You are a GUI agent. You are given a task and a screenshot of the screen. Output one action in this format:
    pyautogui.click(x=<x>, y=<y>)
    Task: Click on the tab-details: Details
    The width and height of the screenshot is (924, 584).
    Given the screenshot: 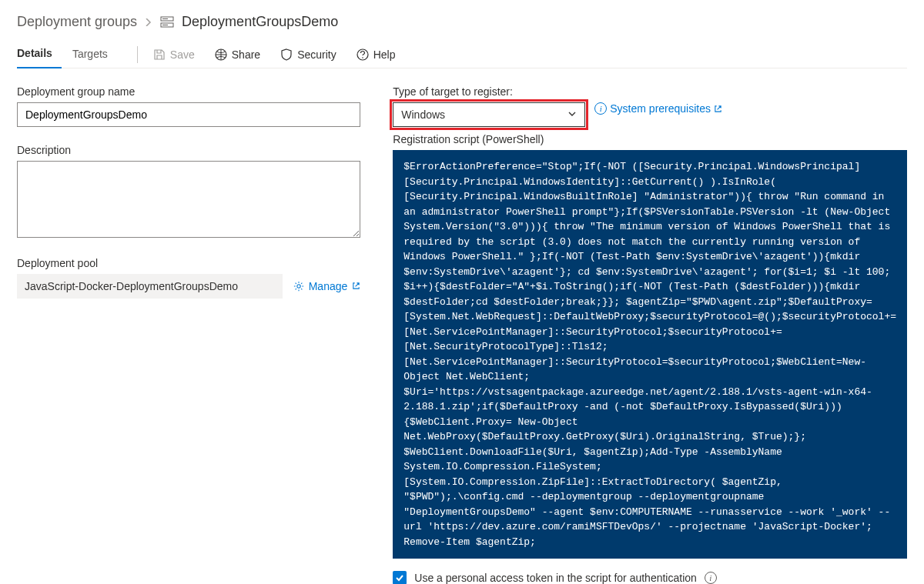 What is the action you would take?
    pyautogui.click(x=39, y=55)
    